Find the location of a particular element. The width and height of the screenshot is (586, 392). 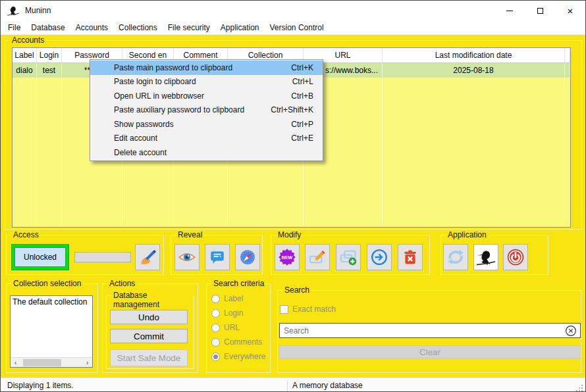

minimize-button is located at coordinates (510, 11).